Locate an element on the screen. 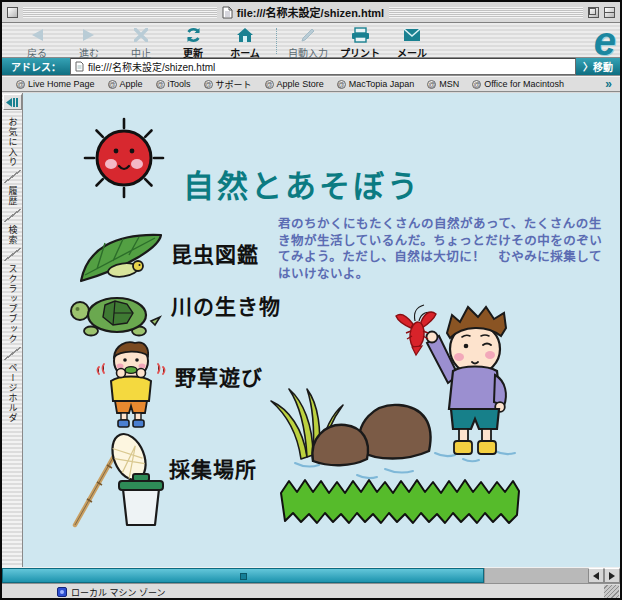 This screenshot has width=622, height=600. go-button: 〉移動 is located at coordinates (598, 66).